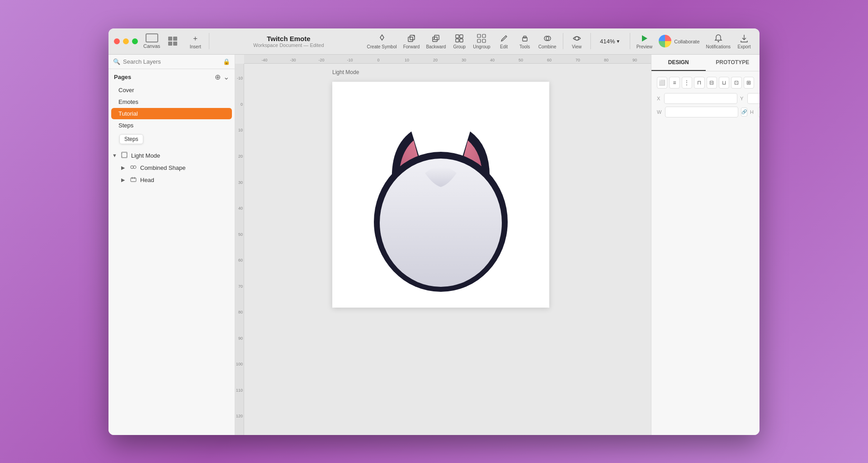  Describe the element at coordinates (241, 260) in the screenshot. I see `ruler-tick-v: 60` at that location.